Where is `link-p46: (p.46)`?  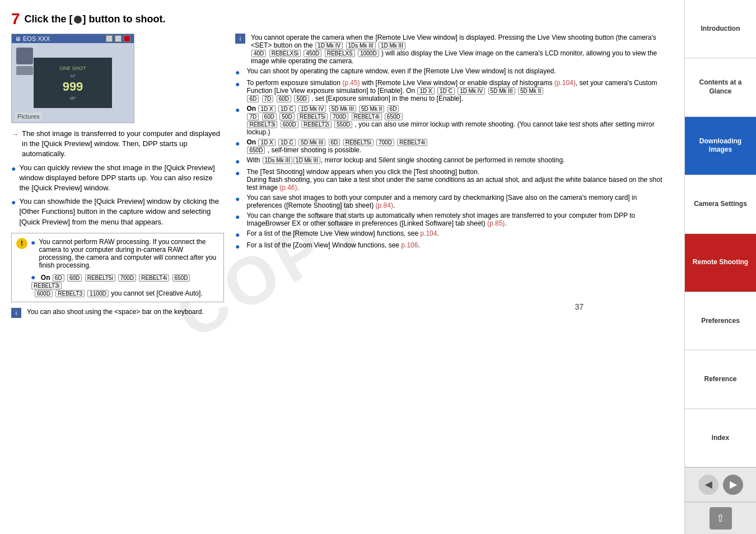 link-p46: (p.46) is located at coordinates (288, 188).